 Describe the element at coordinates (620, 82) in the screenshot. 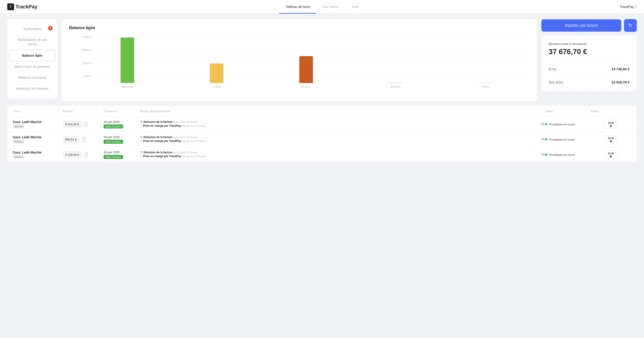

I see `non-echu-value: 22 928,70 €` at that location.